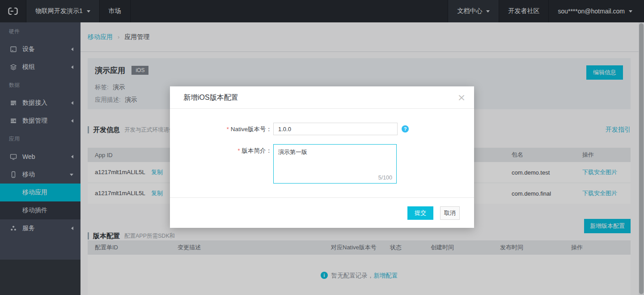 This screenshot has height=295, width=644. Describe the element at coordinates (322, 213) in the screenshot. I see `modal-footer: 提交 取消` at that location.